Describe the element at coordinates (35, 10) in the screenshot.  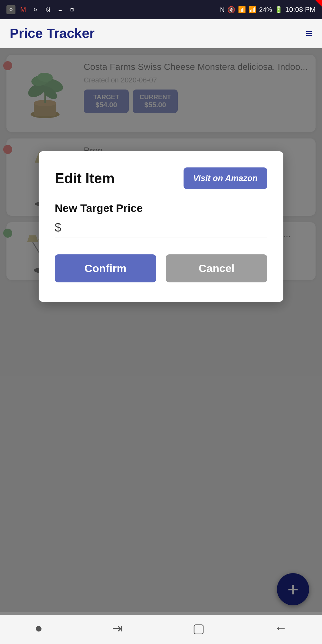
I see `sync-icon: ↻` at that location.